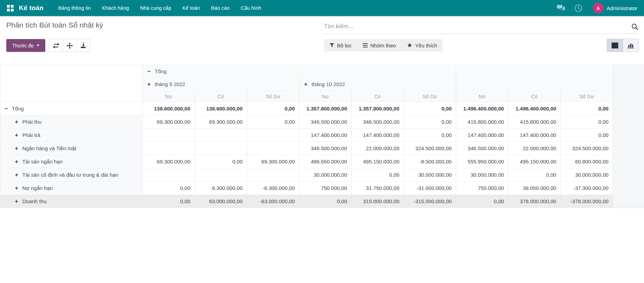  I want to click on graph-view-button, so click(631, 45).